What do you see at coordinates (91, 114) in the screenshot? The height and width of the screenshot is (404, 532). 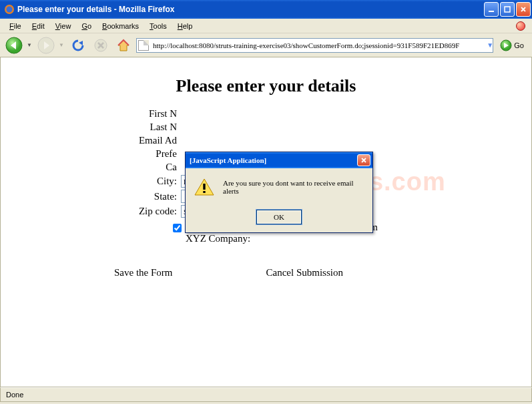 I see `label-first-name: First N` at bounding box center [91, 114].